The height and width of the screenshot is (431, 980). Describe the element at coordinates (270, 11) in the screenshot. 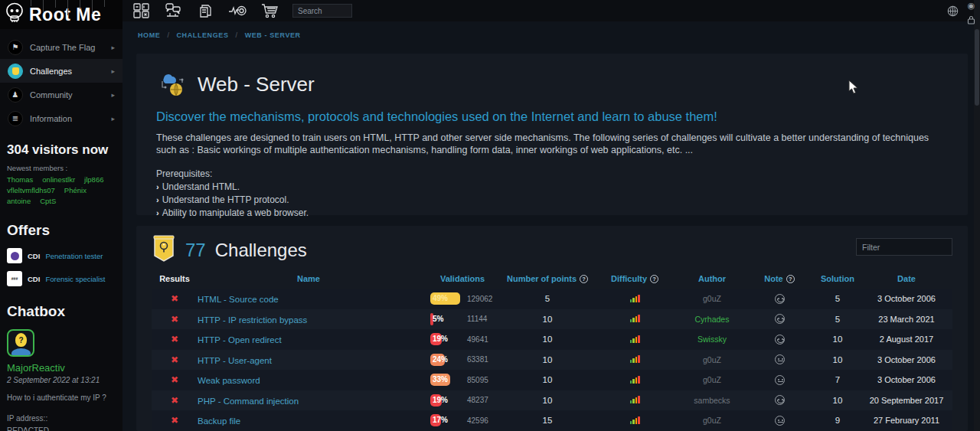

I see `shop-cart-icon` at that location.